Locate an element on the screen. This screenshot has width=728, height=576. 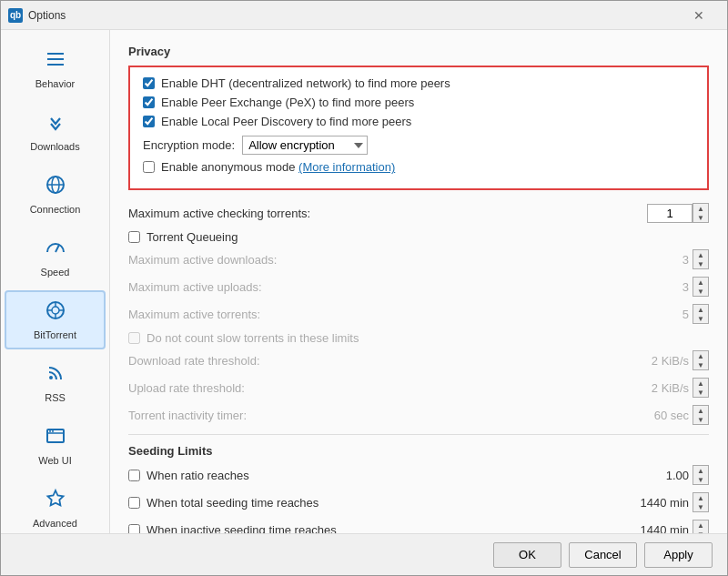
pex-row: Enable Peer Exchange (PeX) to find more … is located at coordinates (419, 102).